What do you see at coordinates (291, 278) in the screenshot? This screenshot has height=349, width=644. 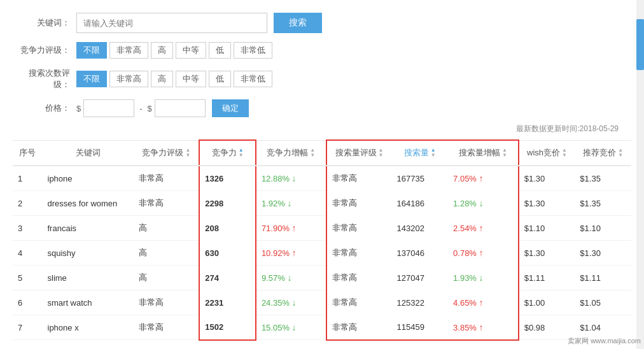 I see `cell-competition-change: 9.57% ↓` at bounding box center [291, 278].